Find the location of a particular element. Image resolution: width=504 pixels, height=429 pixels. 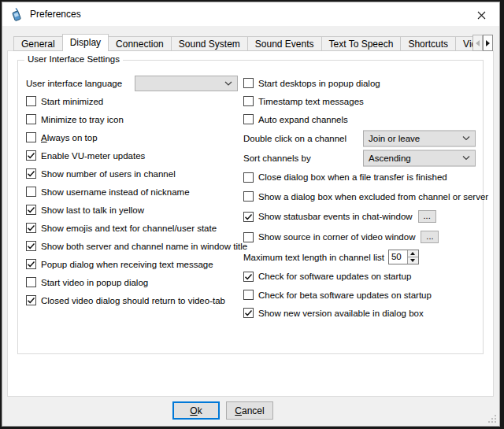

show-source-in-corner-of-video-window-more-button: ... is located at coordinates (430, 237).